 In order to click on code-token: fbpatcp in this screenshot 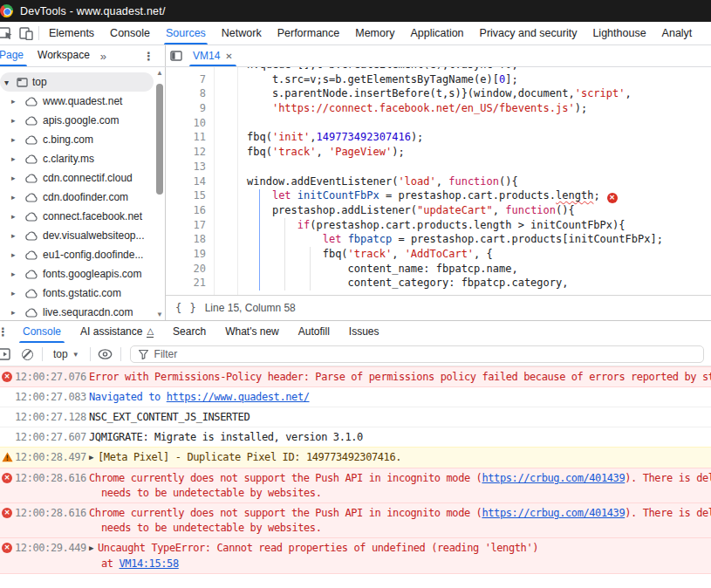, I will do `click(370, 239)`.